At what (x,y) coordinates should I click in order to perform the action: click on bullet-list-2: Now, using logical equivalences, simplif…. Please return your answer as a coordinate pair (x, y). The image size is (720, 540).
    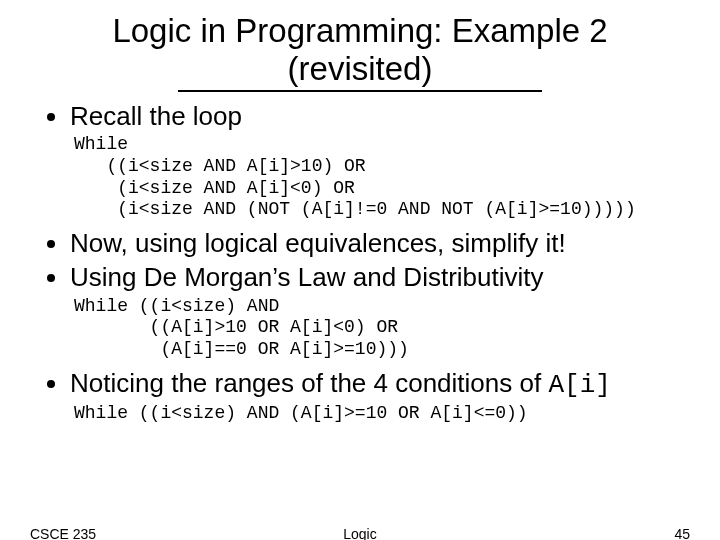
    Looking at the image, I should click on (360, 260).